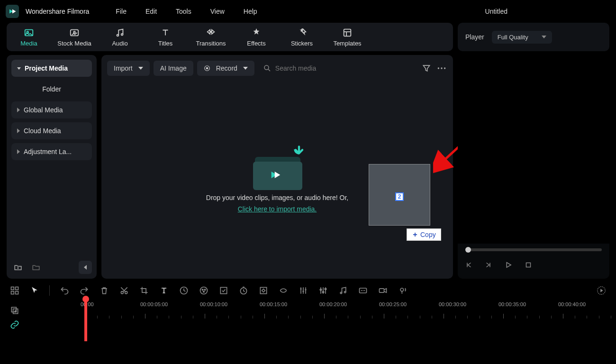 This screenshot has width=616, height=364. What do you see at coordinates (173, 68) in the screenshot?
I see `ai-image-button: AI Image` at bounding box center [173, 68].